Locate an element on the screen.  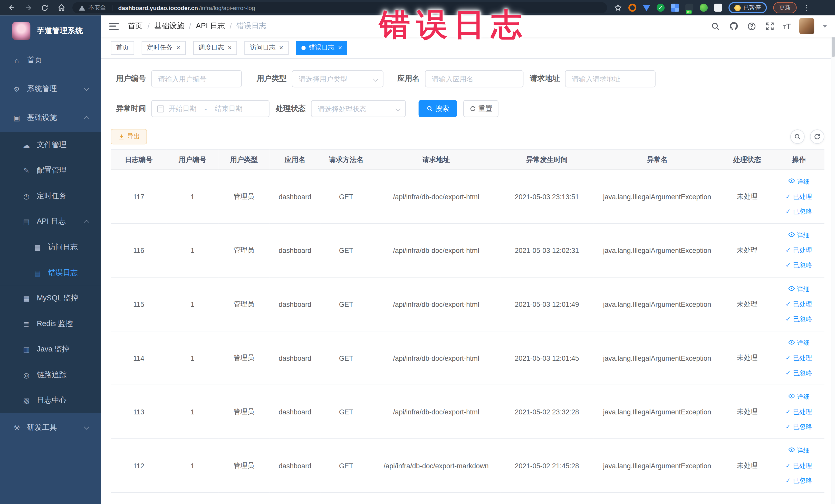
browser-menu-kebab-icon: ⋮ is located at coordinates (807, 8).